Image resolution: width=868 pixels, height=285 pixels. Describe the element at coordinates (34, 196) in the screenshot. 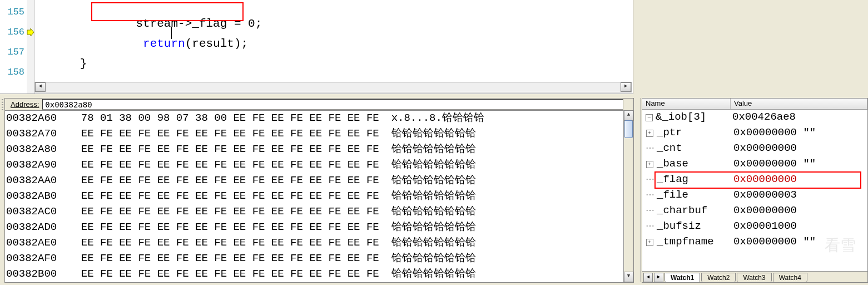

I see `memory-address: 00382AB0` at that location.